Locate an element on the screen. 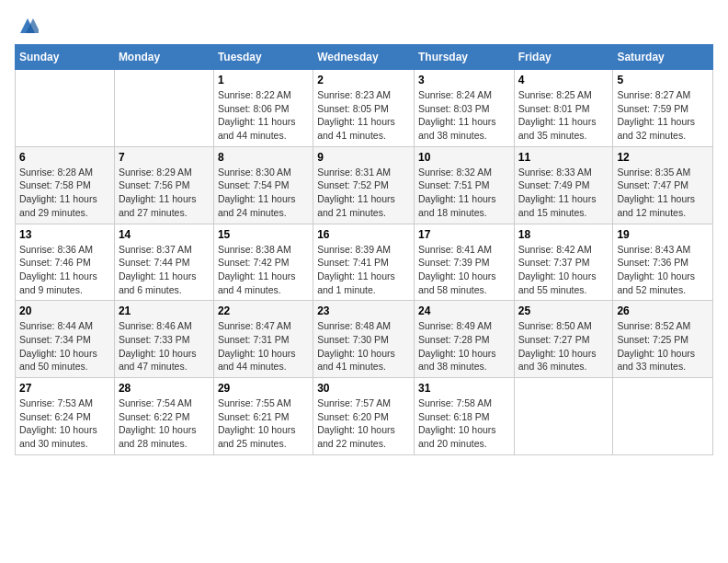 The image size is (728, 563). day-info: Sunrise: 8:41 AMSunset: 7:39 PMDaylight:… is located at coordinates (464, 270).